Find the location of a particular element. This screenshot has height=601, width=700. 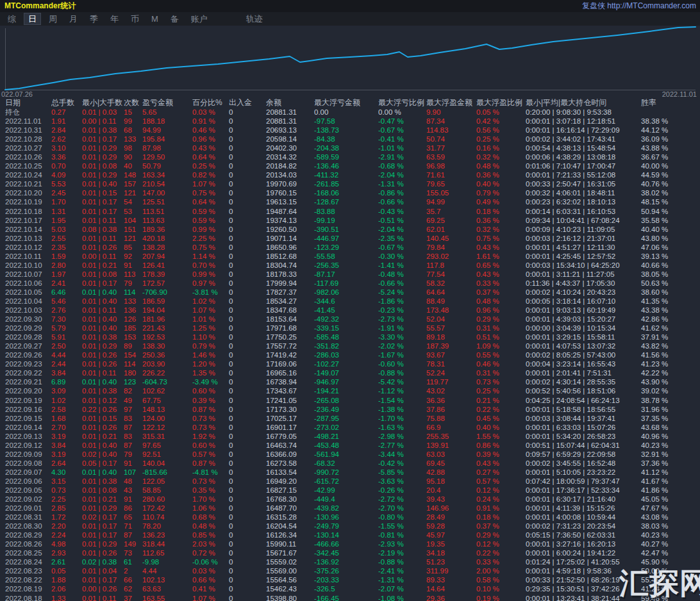

menu-item-周: 周 is located at coordinates (53, 19).